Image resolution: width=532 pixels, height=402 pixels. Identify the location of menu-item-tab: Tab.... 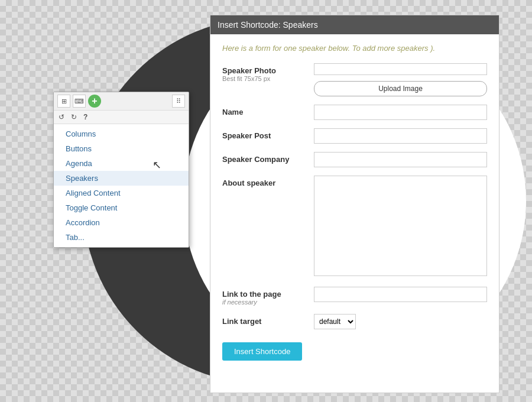
(121, 238).